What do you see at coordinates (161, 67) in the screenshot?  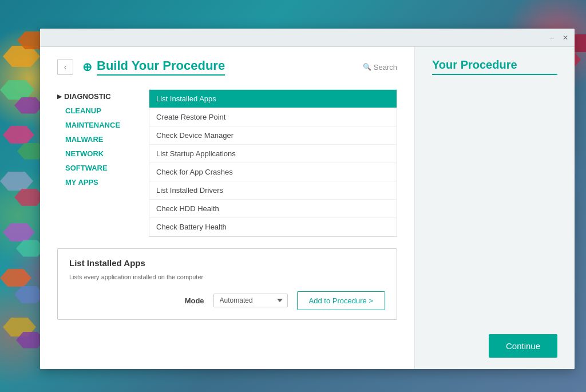 I see `panel-title: Build Your Procedure` at bounding box center [161, 67].